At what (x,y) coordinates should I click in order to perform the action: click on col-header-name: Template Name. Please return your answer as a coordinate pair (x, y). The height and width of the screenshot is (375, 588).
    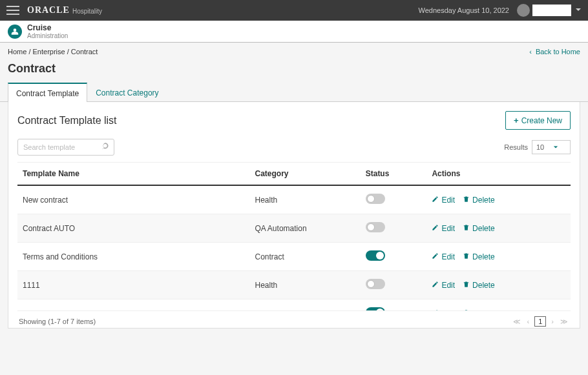
    Looking at the image, I should click on (134, 174).